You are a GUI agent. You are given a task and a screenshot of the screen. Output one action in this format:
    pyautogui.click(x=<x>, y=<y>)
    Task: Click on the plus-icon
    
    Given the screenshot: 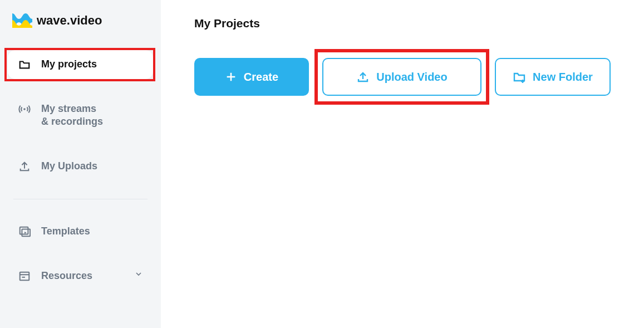 What is the action you would take?
    pyautogui.click(x=231, y=77)
    